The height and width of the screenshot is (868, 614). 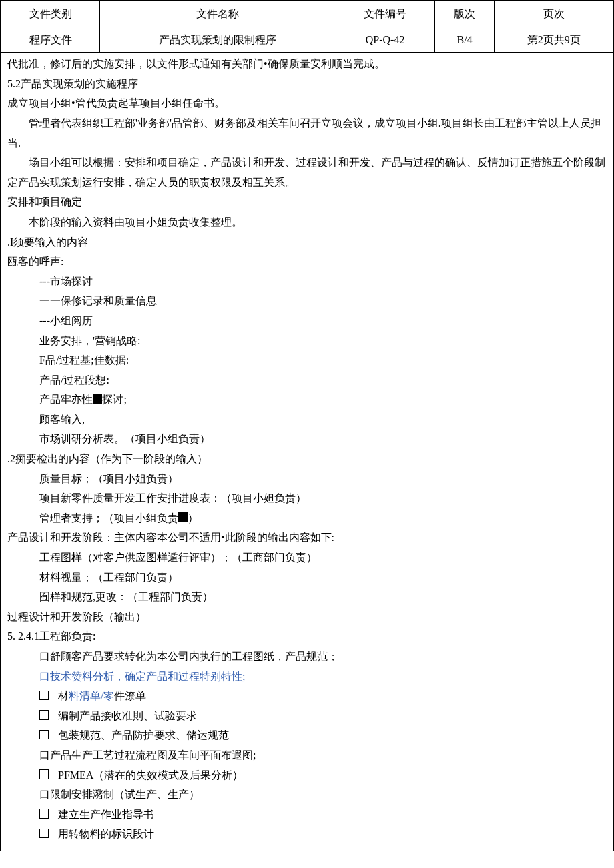 I want to click on checklist-item: PFMEA（潜在的失效模式及后果分析）, so click(x=323, y=775).